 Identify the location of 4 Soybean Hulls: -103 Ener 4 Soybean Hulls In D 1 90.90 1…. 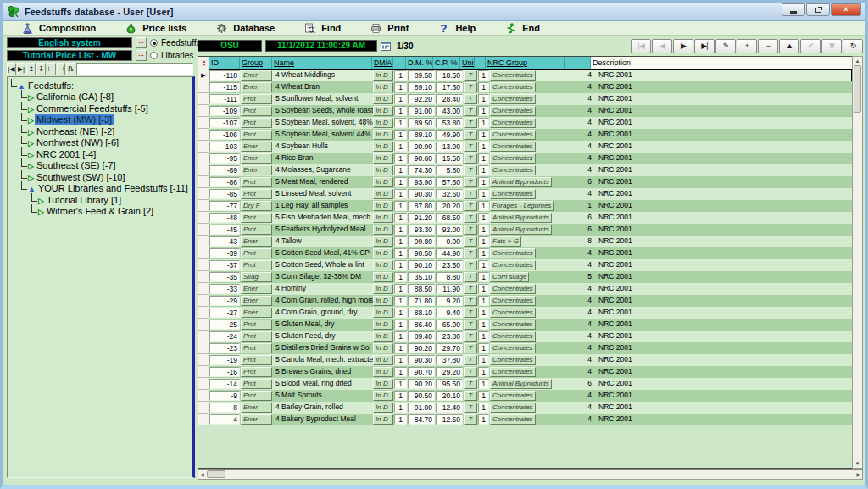
(526, 147).